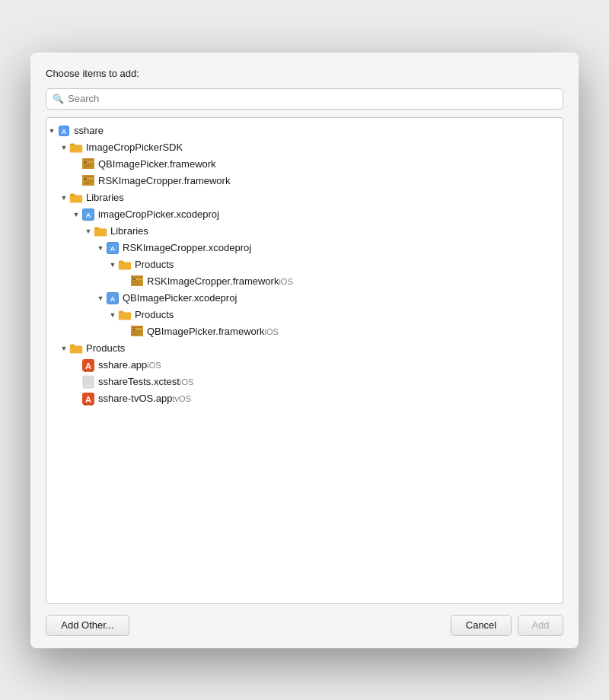  Describe the element at coordinates (304, 382) in the screenshot. I see `tree-item: sshareTests.xctestiOS` at that location.